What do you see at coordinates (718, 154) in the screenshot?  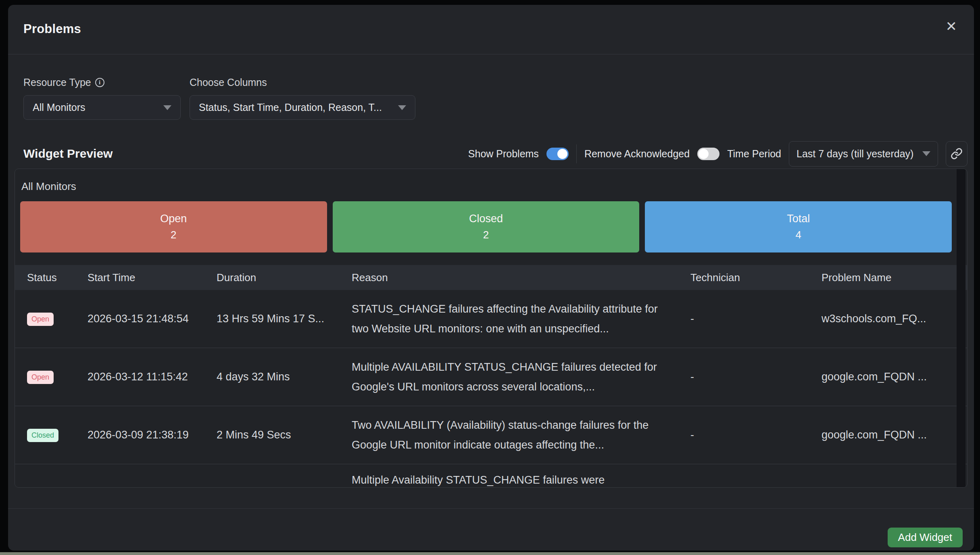 I see `preview-controls: Show Problems Remove Acknowledged Time P…` at bounding box center [718, 154].